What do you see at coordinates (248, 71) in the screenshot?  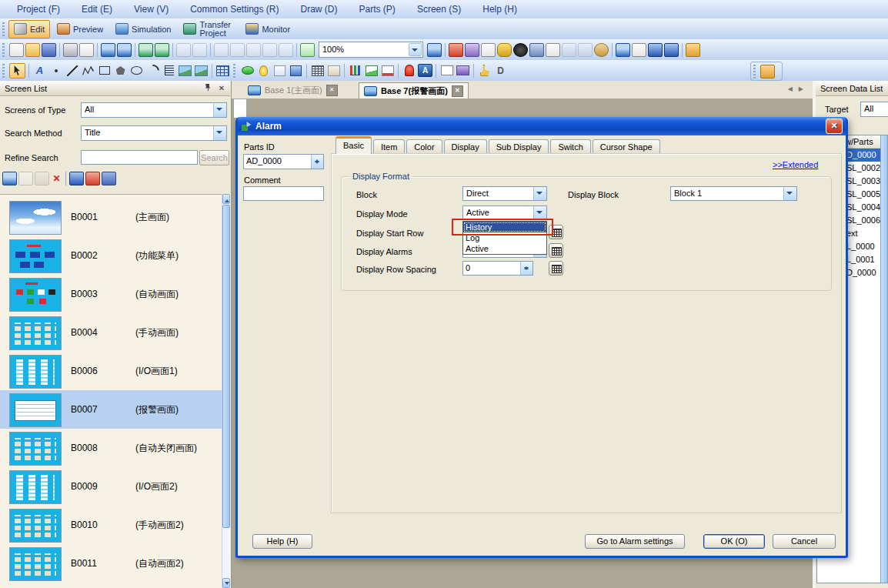 I see `switch-part-icon` at bounding box center [248, 71].